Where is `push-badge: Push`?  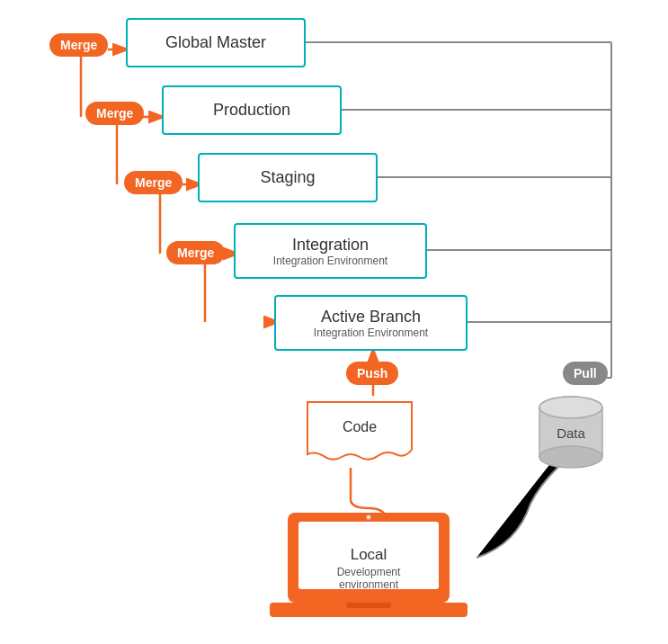
push-badge: Push is located at coordinates (372, 373).